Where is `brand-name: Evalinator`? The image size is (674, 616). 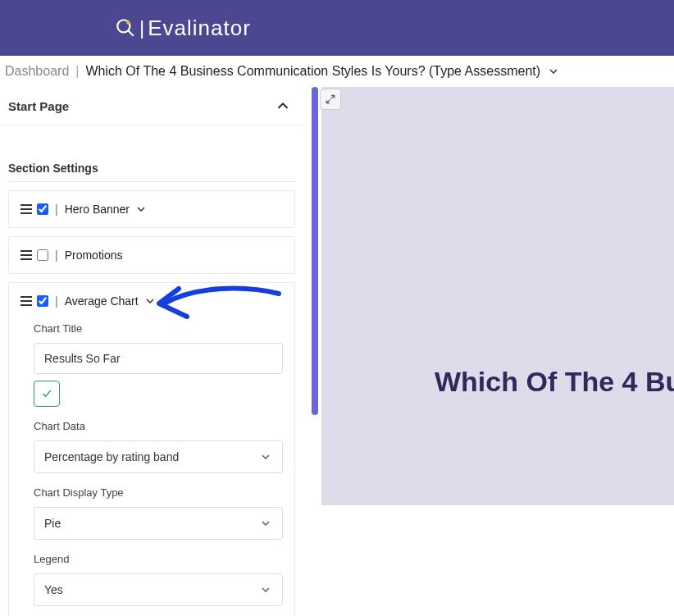
brand-name: Evalinator is located at coordinates (199, 28).